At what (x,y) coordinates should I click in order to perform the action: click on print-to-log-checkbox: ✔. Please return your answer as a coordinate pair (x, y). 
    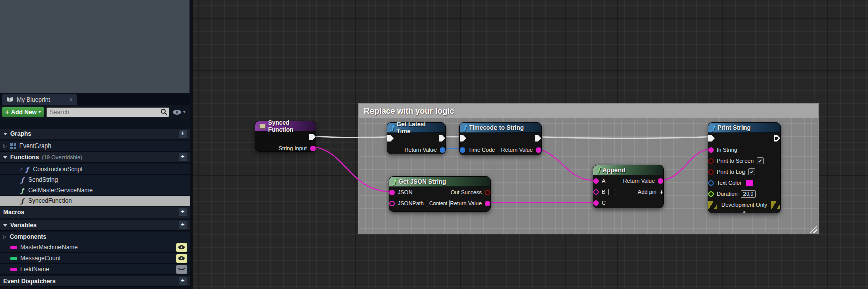
    Looking at the image, I should click on (752, 172).